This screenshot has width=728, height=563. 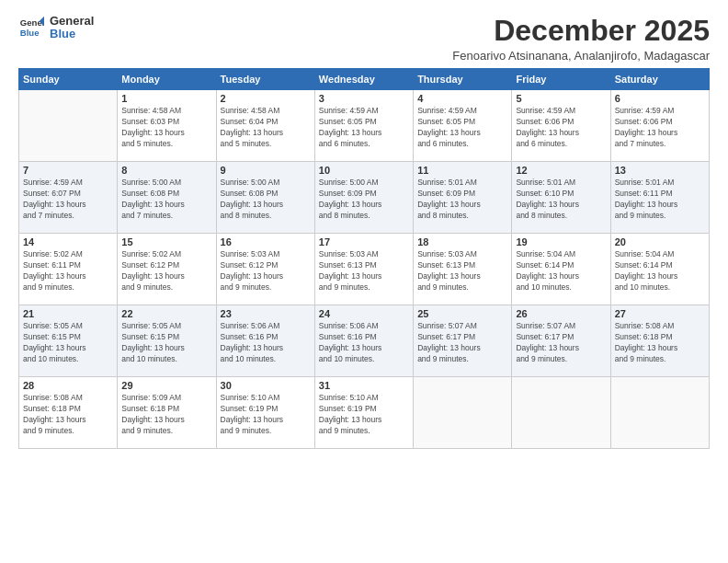 What do you see at coordinates (68, 170) in the screenshot?
I see `day-number: 7` at bounding box center [68, 170].